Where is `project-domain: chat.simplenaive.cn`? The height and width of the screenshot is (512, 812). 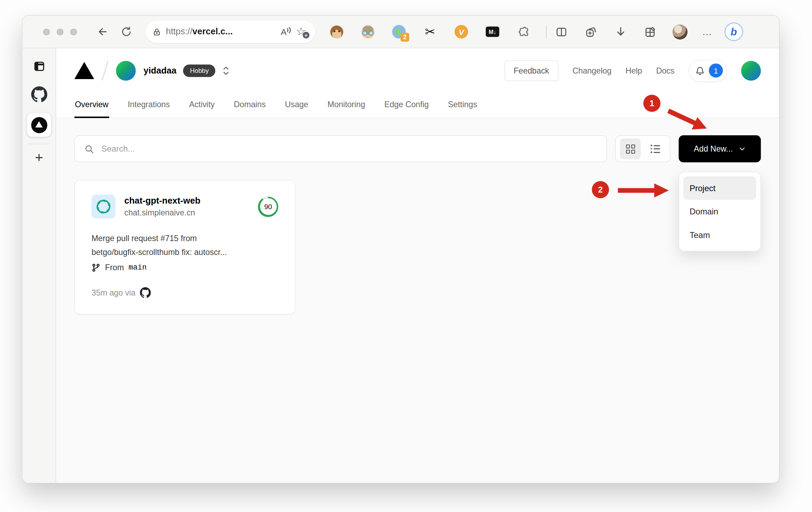 project-domain: chat.simplenaive.cn is located at coordinates (163, 213).